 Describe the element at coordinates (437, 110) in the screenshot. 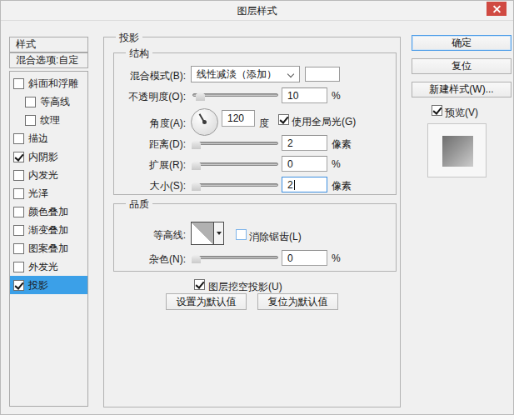

I see `preview-checkbox` at that location.